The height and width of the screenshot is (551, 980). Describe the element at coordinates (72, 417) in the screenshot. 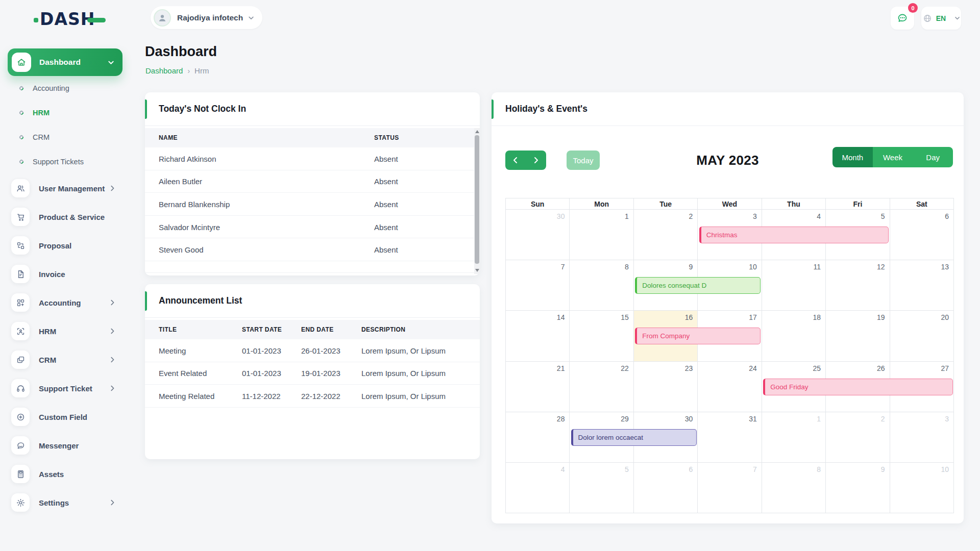

I see `sidebar-item-custom-field: Custom Field` at that location.